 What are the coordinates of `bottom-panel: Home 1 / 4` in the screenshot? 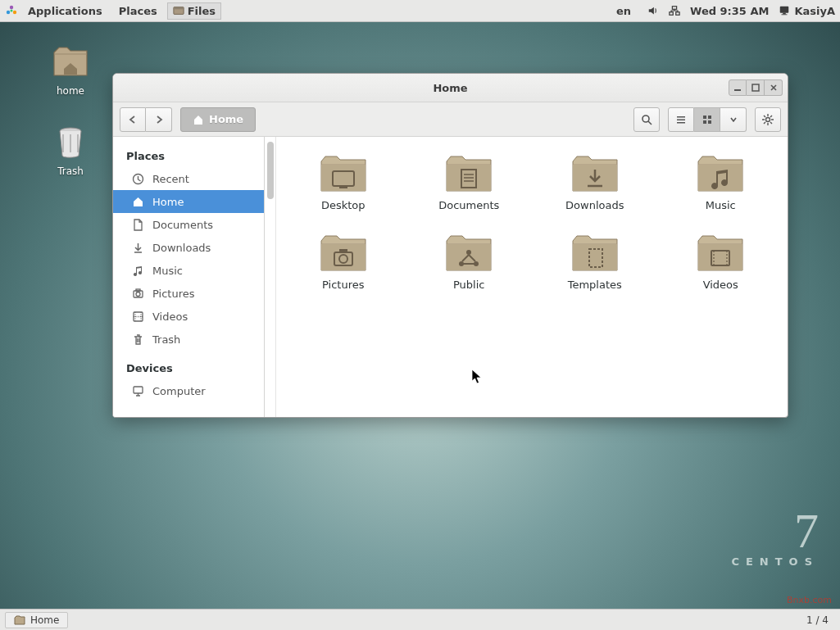 It's located at (420, 619).